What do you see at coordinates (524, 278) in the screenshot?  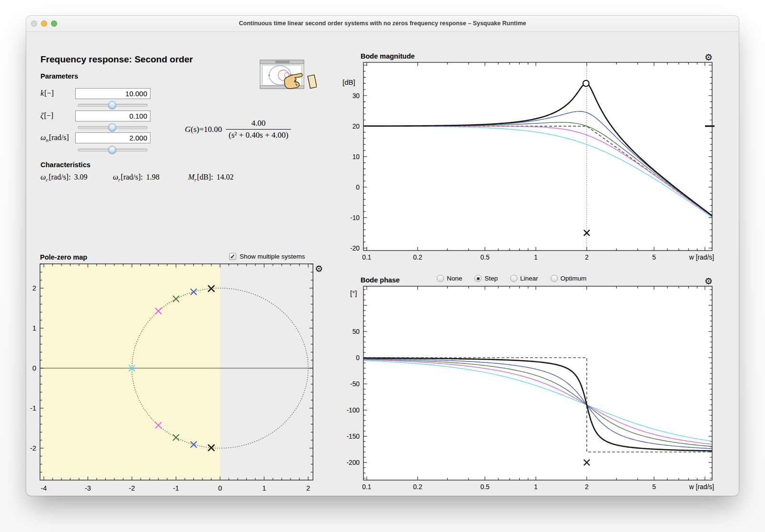 I see `asymptote-option-linear: Linear` at bounding box center [524, 278].